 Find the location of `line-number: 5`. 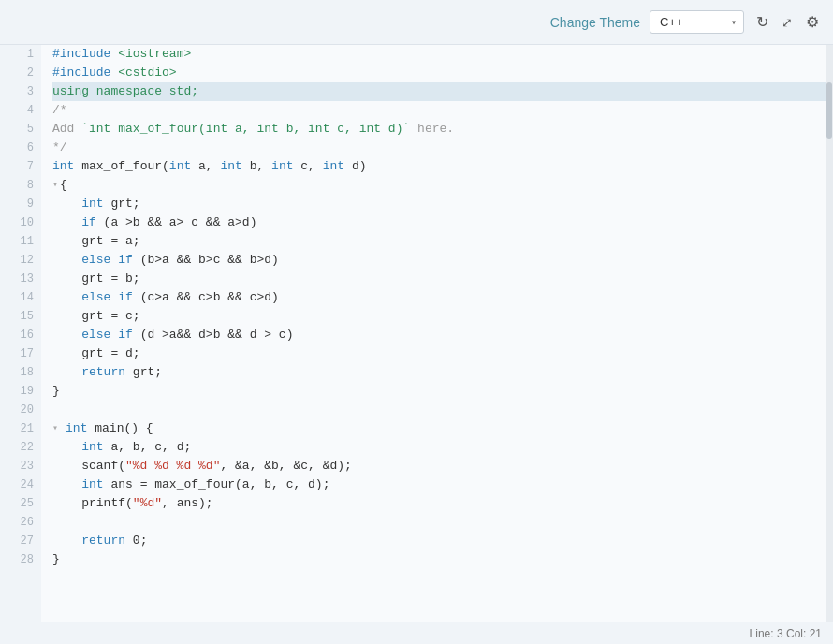

line-number: 5 is located at coordinates (22, 129).